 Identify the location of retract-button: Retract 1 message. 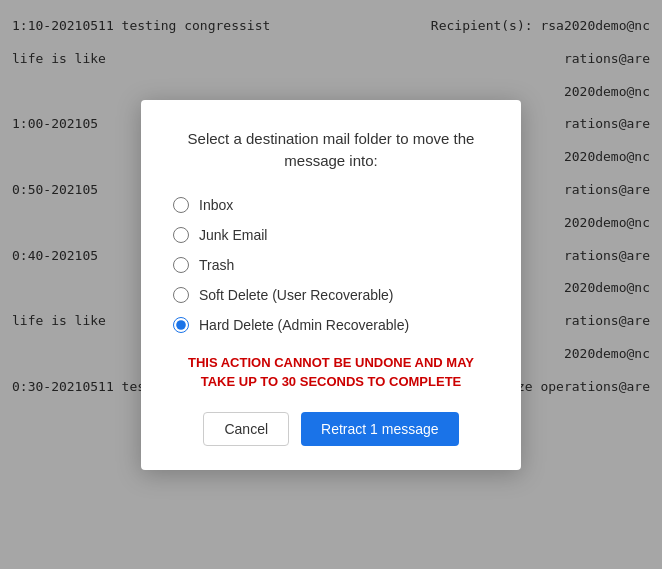
(380, 429).